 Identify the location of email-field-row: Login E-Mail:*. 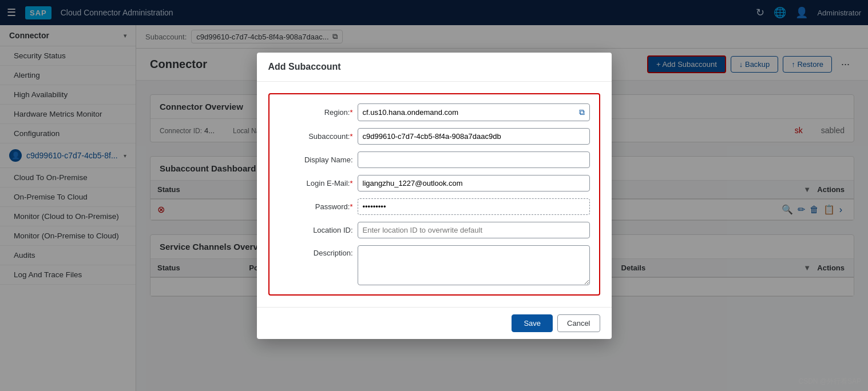
(434, 183).